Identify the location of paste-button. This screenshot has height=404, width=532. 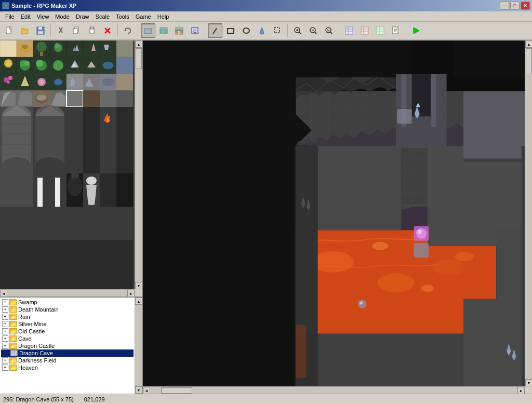
(92, 31).